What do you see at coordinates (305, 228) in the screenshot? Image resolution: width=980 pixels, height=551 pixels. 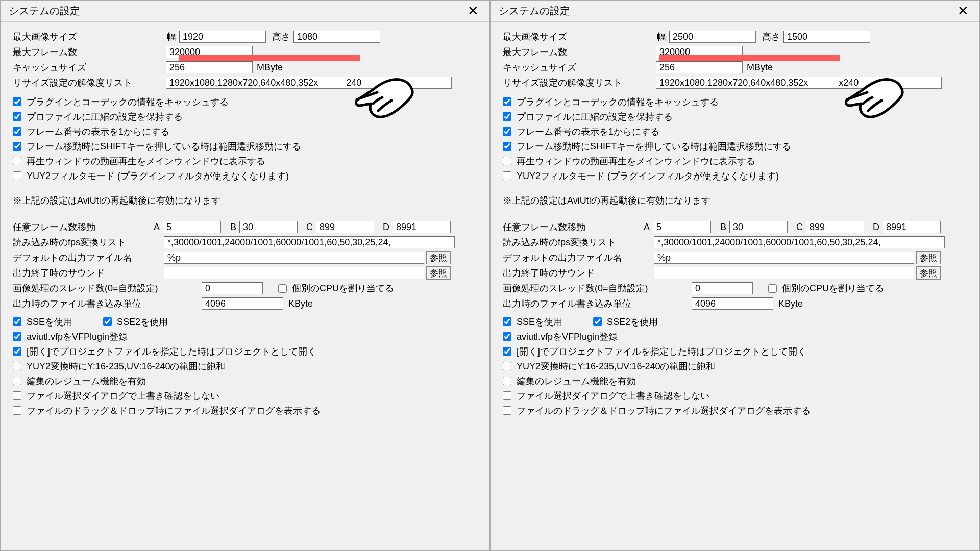 I see `jump-c-label: C` at bounding box center [305, 228].